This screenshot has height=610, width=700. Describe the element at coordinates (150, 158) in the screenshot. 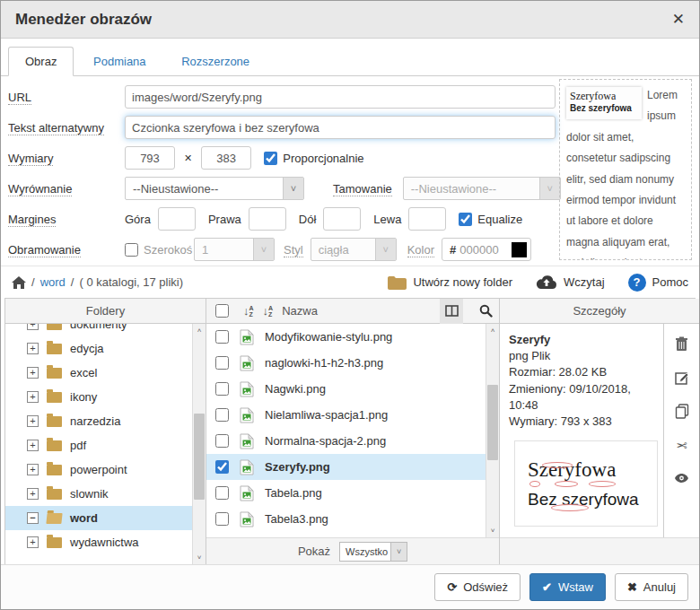

I see `width-input` at that location.